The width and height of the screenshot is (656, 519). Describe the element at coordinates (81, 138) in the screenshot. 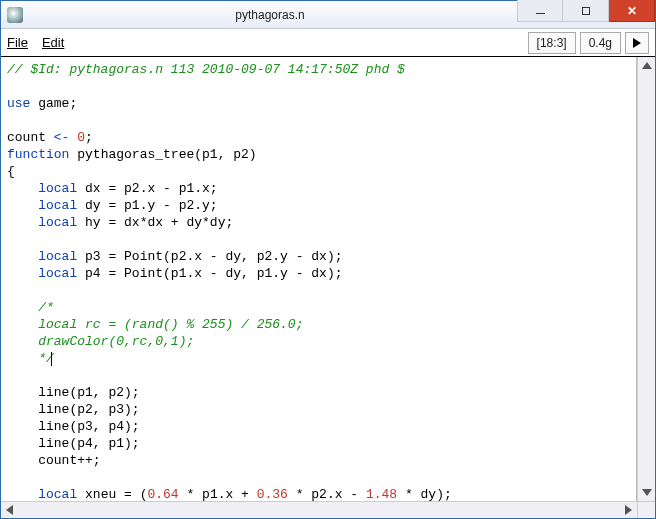

I see `code-num: 0` at that location.